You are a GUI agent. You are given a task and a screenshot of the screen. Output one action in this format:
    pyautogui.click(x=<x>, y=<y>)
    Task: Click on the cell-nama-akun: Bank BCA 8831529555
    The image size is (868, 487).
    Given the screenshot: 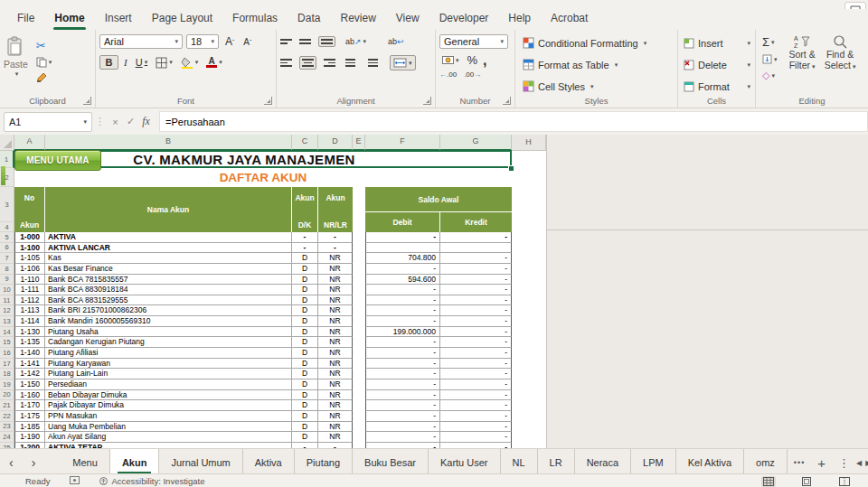 What is the action you would take?
    pyautogui.click(x=168, y=301)
    